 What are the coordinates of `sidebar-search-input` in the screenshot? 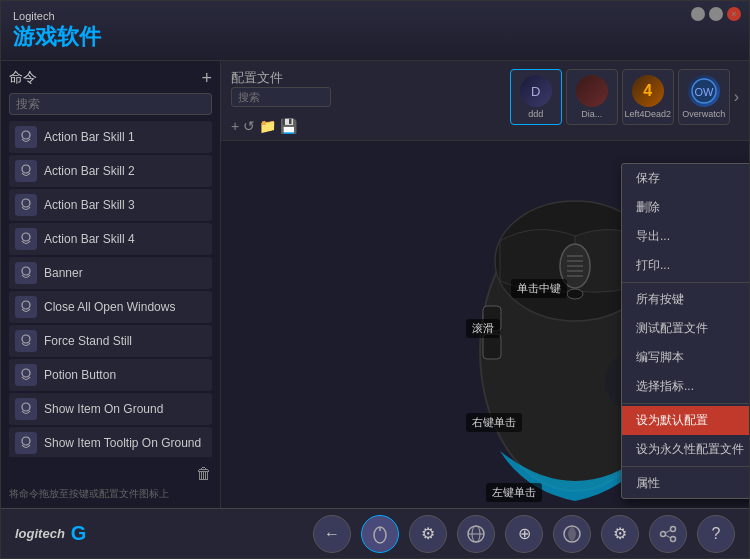 It's located at (110, 104).